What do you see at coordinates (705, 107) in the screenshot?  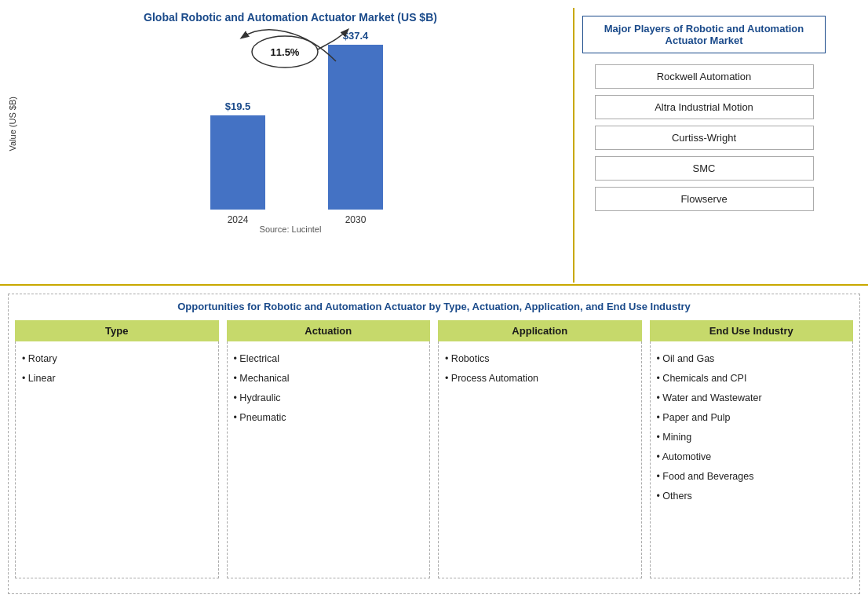 I see `player-item-1: Altra Industrial Motion` at bounding box center [705, 107].